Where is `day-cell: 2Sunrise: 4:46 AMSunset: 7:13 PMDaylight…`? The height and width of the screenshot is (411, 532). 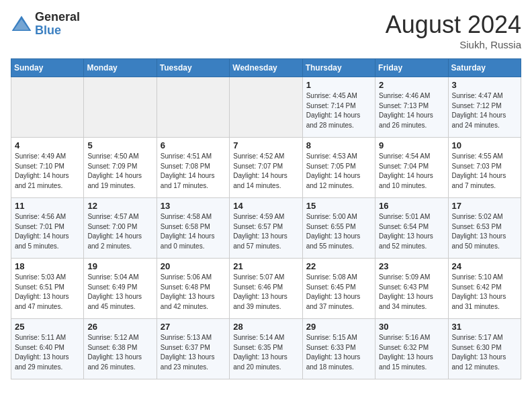
day-cell: 2Sunrise: 4:46 AMSunset: 7:13 PMDaylight… is located at coordinates (412, 107).